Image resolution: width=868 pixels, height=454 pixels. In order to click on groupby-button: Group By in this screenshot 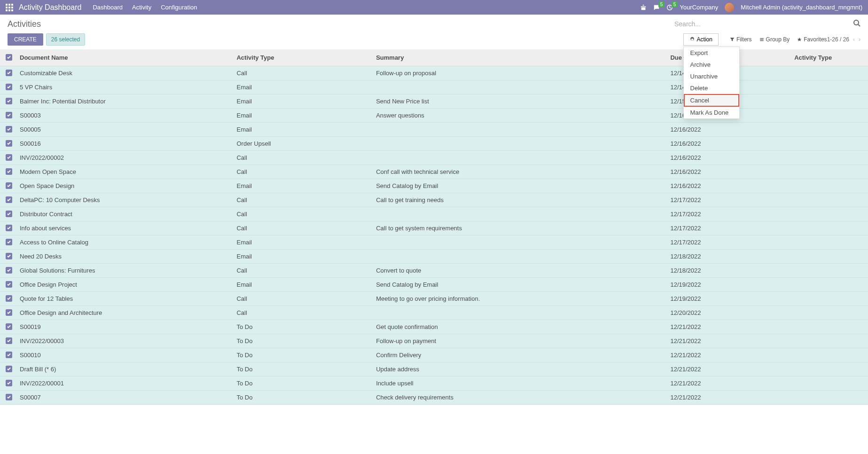, I will do `click(774, 39)`.